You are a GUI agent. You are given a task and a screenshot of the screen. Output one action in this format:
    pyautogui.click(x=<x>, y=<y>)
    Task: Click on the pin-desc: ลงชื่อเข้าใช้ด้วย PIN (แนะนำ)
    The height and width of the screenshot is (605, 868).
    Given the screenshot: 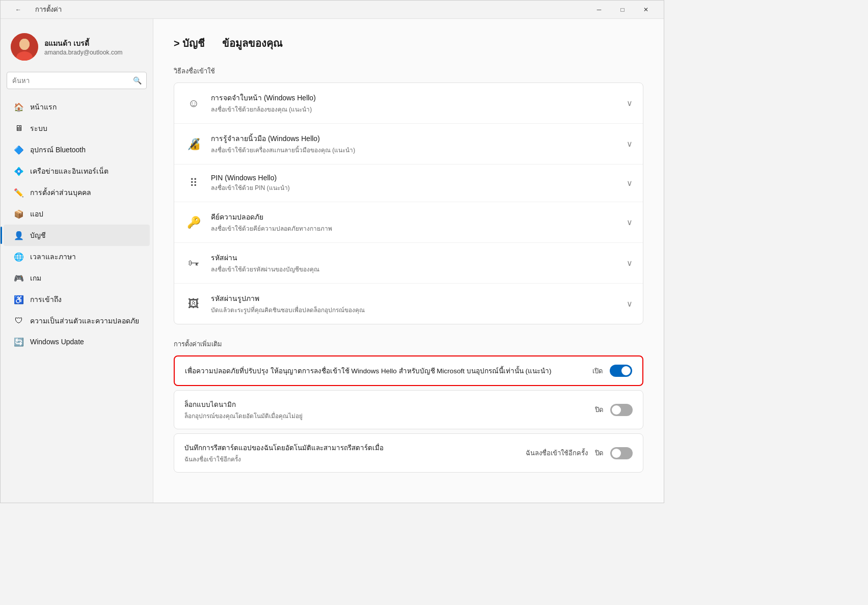 What is the action you would take?
    pyautogui.click(x=415, y=187)
    